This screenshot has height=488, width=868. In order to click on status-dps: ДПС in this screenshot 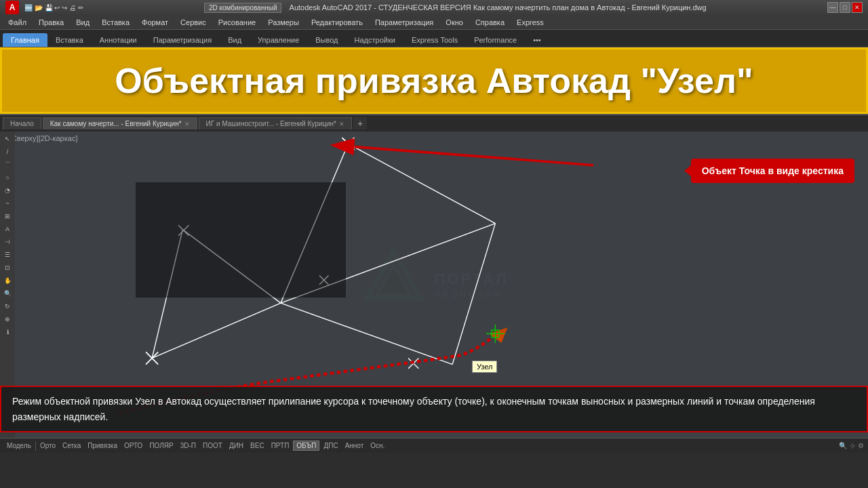, I will do `click(331, 446)`.